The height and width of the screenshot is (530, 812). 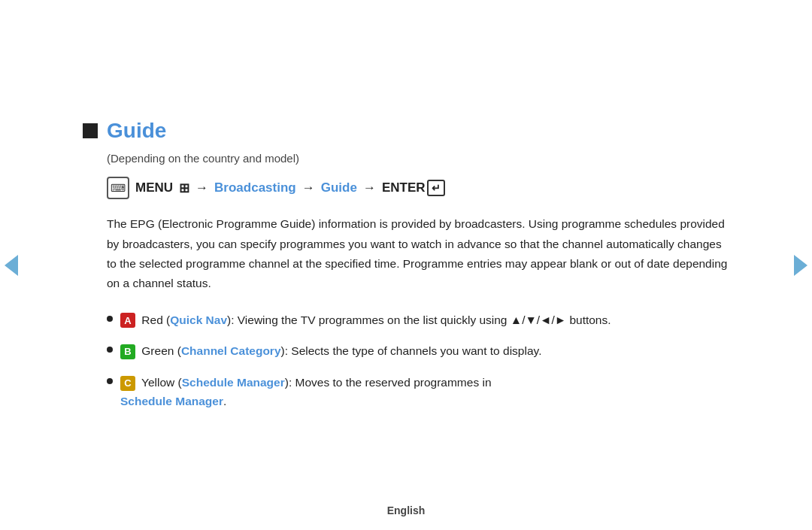 What do you see at coordinates (154, 188) in the screenshot?
I see `menu-label: MENU` at bounding box center [154, 188].